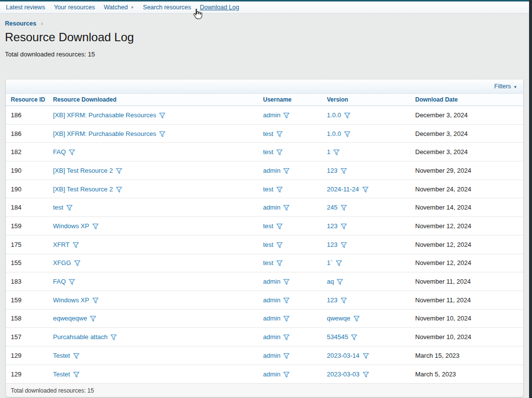 This screenshot has width=532, height=398. What do you see at coordinates (219, 8) in the screenshot?
I see `nav-link: Download Log` at bounding box center [219, 8].